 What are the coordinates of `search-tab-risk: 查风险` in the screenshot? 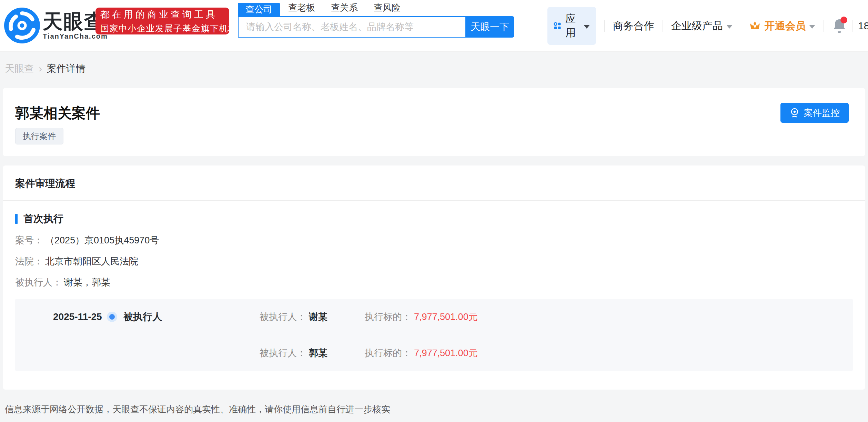 It's located at (387, 9).